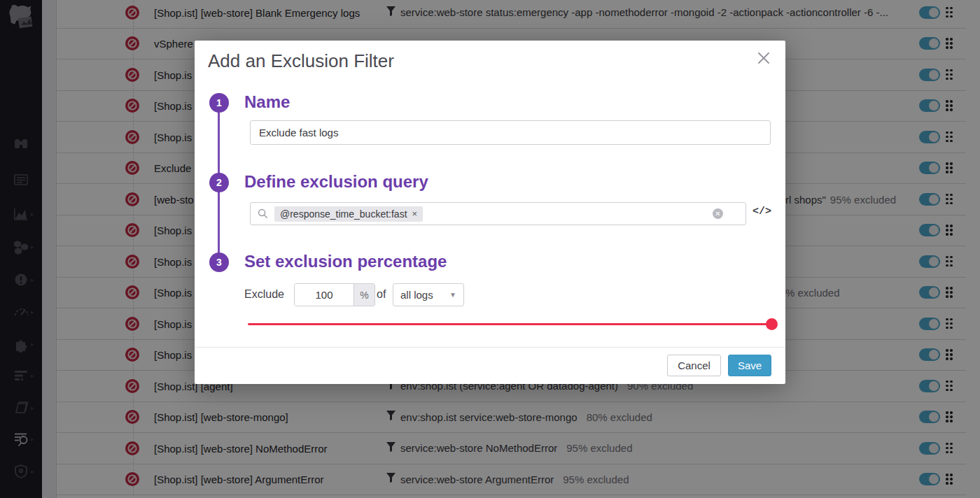 The width and height of the screenshot is (980, 498). Describe the element at coordinates (428, 295) in the screenshot. I see `scope-dropdown: all logs ▼` at that location.